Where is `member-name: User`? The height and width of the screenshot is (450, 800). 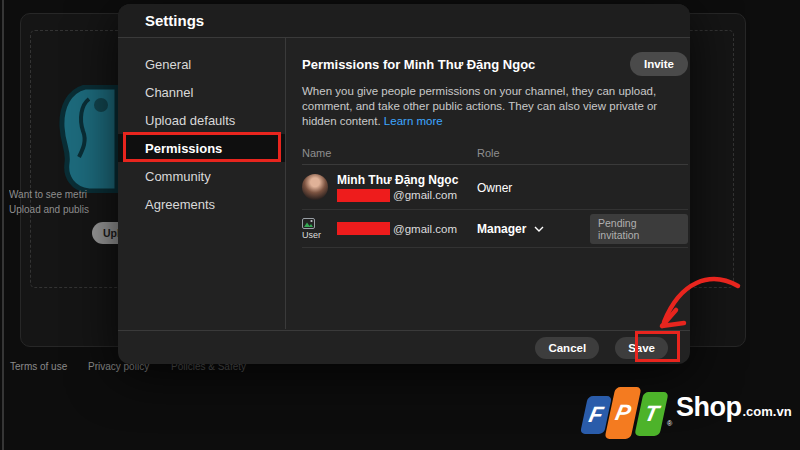 member-name: User is located at coordinates (312, 235).